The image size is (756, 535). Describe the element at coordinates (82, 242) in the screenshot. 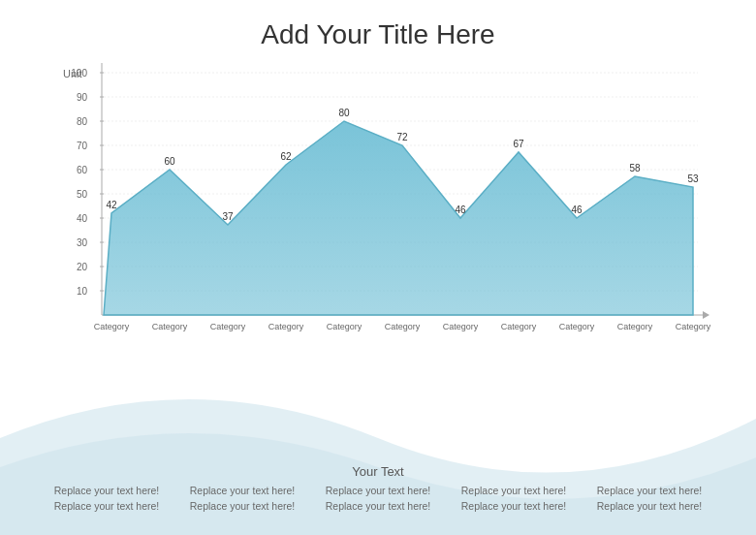

I see `svg-text: 30` at that location.